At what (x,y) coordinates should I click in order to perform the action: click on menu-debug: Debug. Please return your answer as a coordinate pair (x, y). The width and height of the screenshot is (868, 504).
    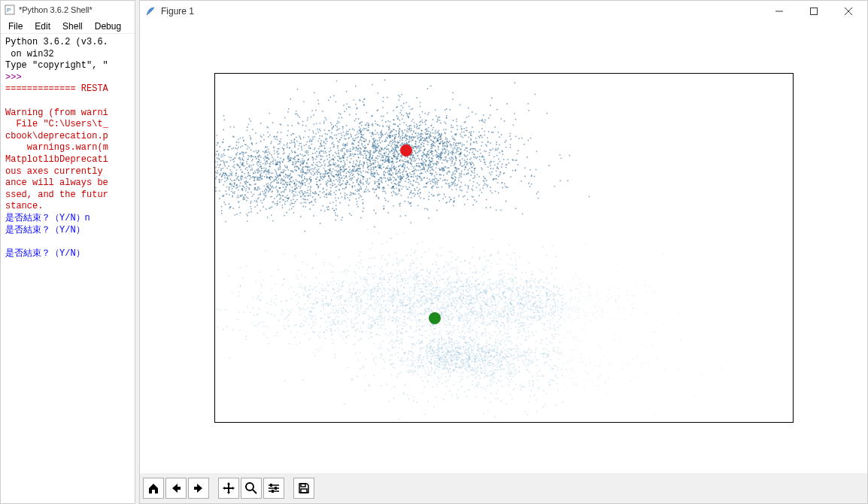
    Looking at the image, I should click on (108, 26).